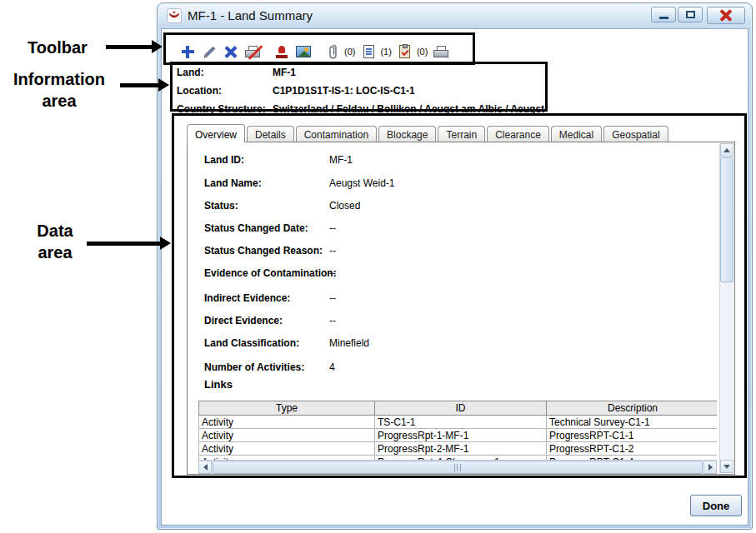 Image resolution: width=756 pixels, height=533 pixels. I want to click on links-row: Activity ProgressRpt-2-MF-1 ProgressRPT-…, so click(458, 449).